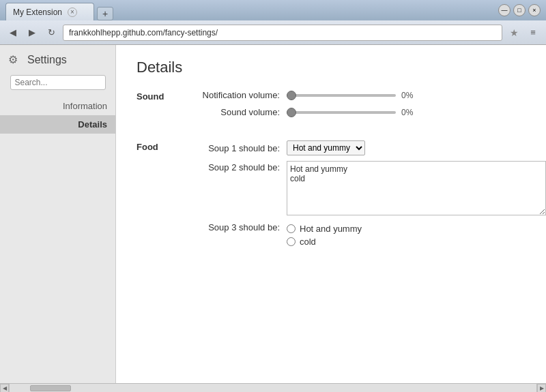  I want to click on soup3-row: Soup 3 should be: Hot and yummy cold, so click(369, 235).